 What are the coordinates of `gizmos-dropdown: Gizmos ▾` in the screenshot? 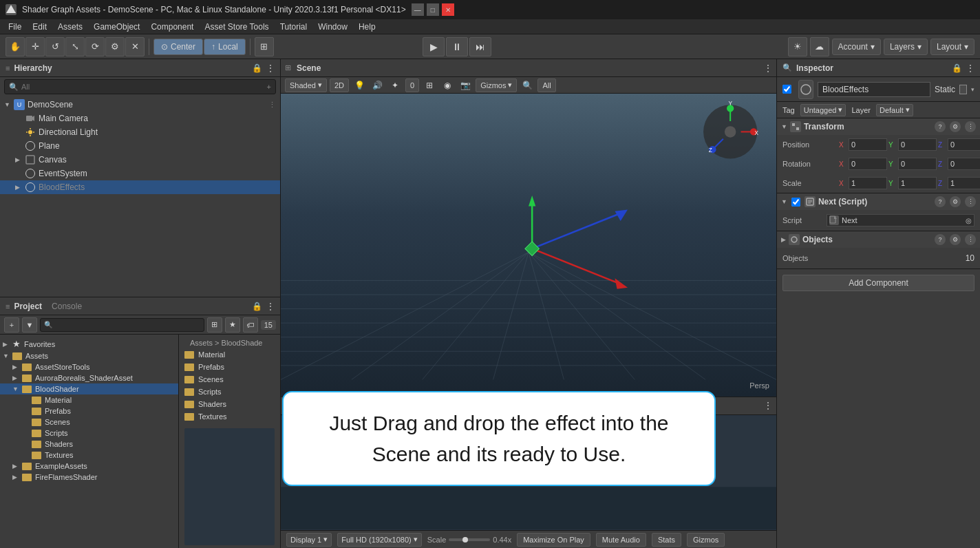 It's located at (496, 85).